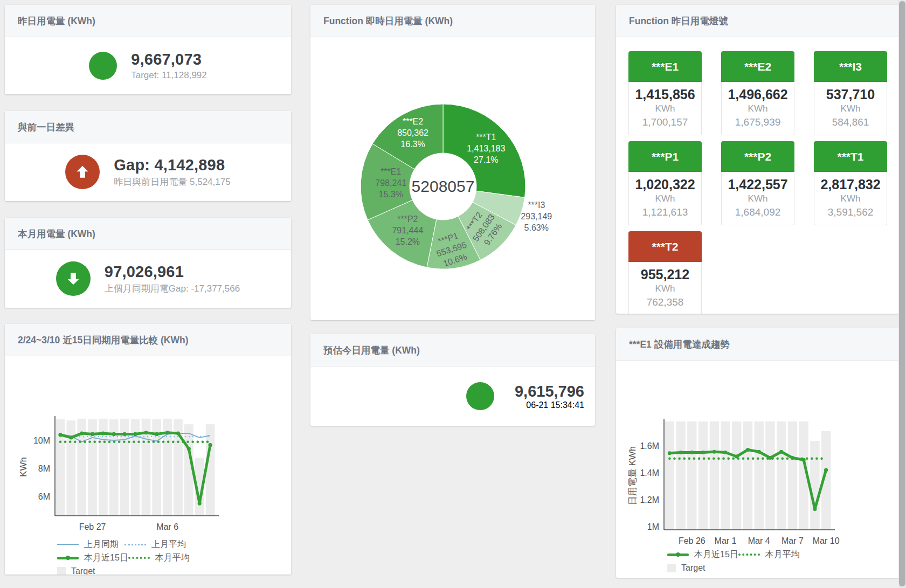 This screenshot has height=588, width=906. I want to click on panel-header: ***E1 設備用電達成趨勢, so click(758, 344).